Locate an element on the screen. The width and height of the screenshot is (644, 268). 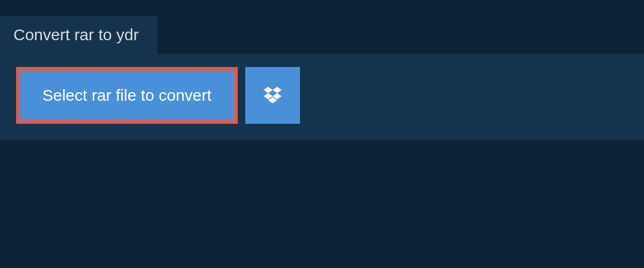
select-file-button: Select rar file to convert is located at coordinates (127, 95).